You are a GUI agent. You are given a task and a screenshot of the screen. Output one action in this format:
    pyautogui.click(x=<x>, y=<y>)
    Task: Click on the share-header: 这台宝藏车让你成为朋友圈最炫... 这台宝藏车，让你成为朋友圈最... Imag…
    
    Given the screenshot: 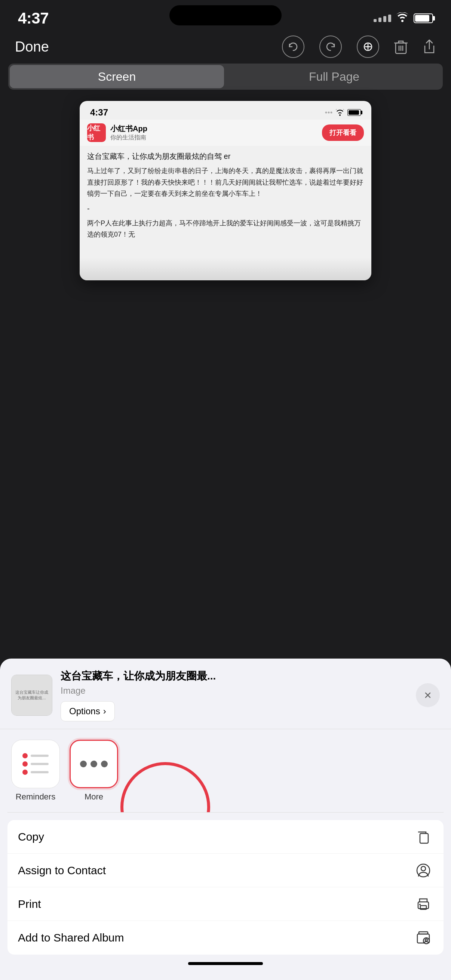 What is the action you would take?
    pyautogui.click(x=225, y=694)
    